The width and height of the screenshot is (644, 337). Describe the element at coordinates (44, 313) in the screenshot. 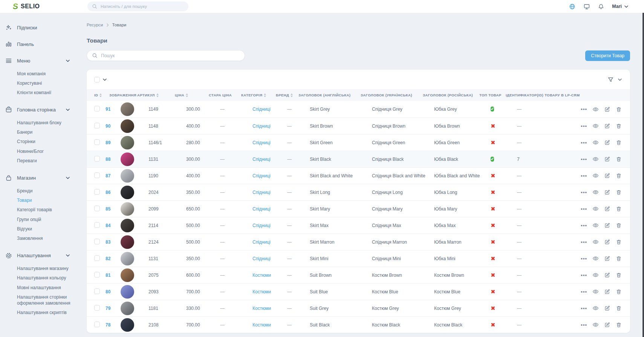

I see `sidebar-item: Налаштування скриптів` at that location.